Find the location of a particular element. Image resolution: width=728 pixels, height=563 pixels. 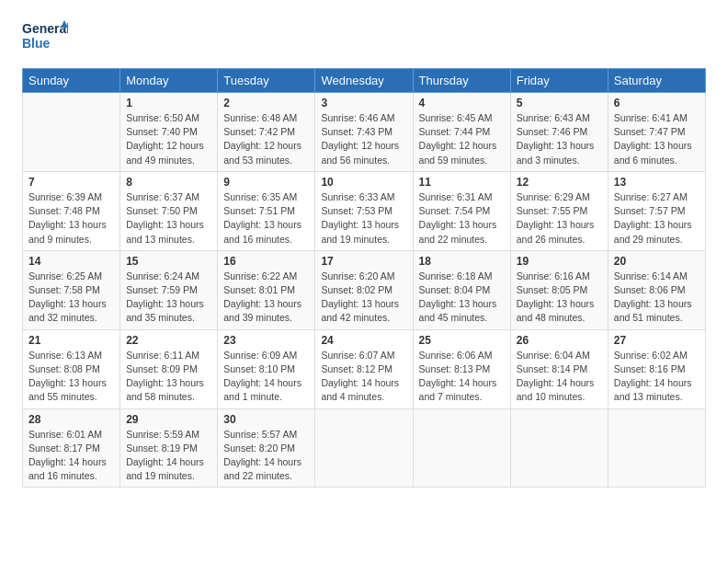

calendar-cell: 11Sunrise: 6:31 AMSunset: 7:54 PMDayligh… is located at coordinates (461, 211).